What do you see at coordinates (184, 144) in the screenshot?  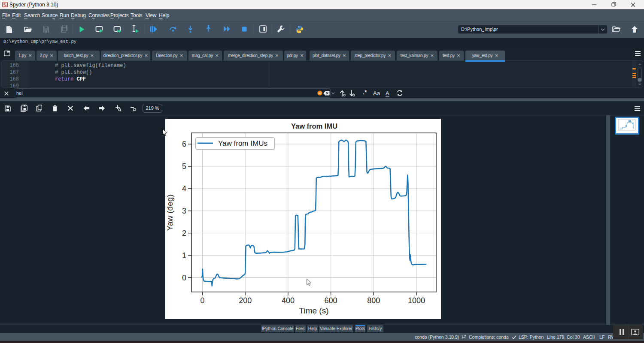 I see `svg-text: 6` at bounding box center [184, 144].